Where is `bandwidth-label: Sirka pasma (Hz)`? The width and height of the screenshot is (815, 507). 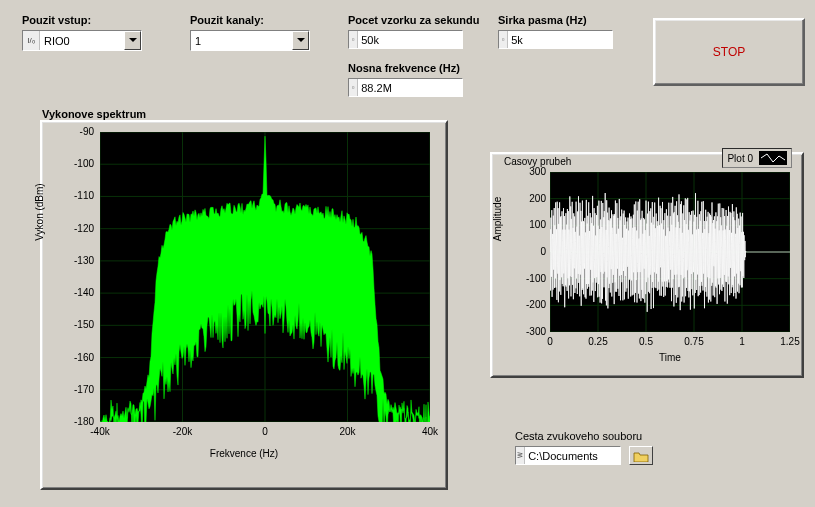
bandwidth-label: Sirka pasma (Hz) is located at coordinates (563, 20).